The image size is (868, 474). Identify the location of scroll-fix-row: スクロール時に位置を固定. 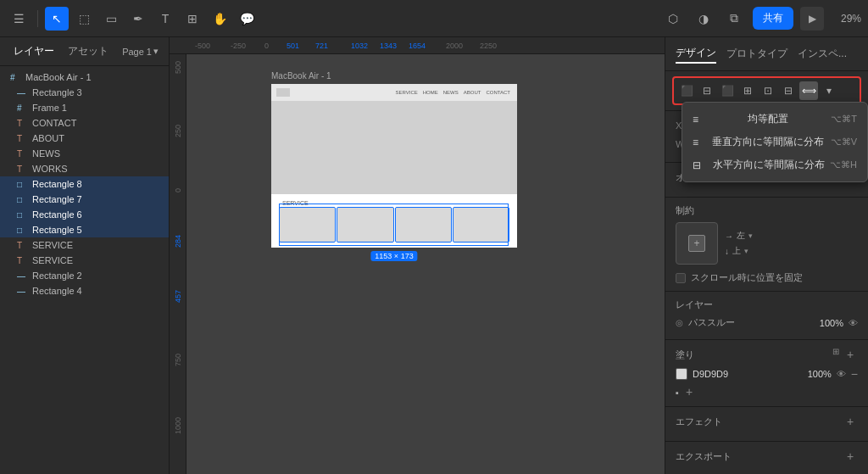
(766, 278).